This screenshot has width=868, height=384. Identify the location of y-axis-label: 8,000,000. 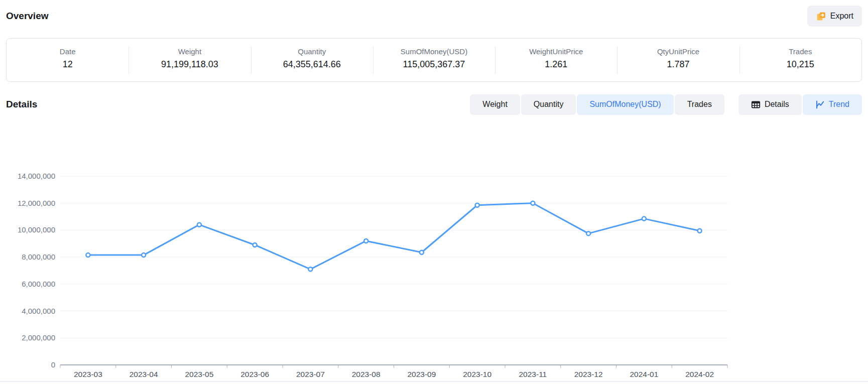
(38, 257).